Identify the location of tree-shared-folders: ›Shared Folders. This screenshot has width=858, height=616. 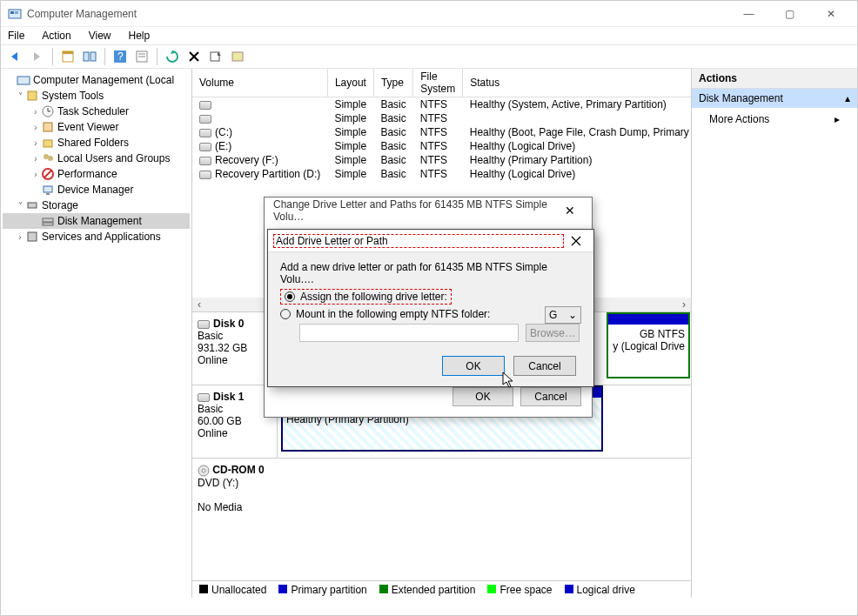
(96, 143).